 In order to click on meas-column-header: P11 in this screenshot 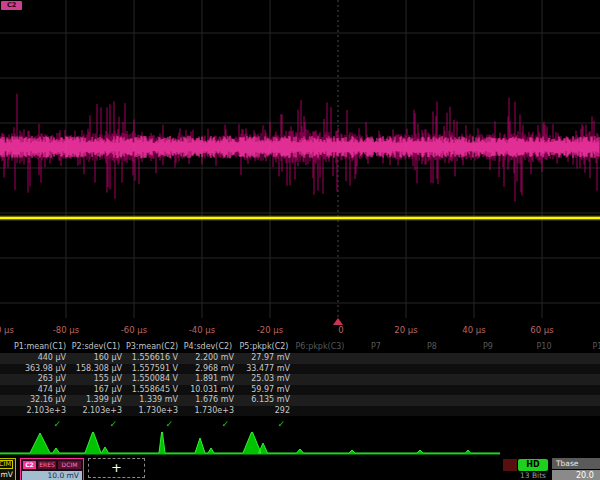, I will do `click(586, 348)`.